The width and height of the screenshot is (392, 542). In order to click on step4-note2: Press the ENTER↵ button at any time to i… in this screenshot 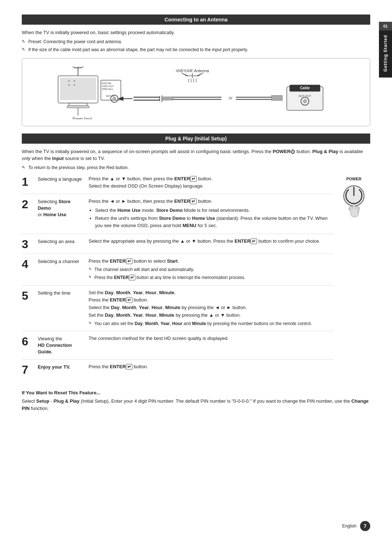, I will do `click(211, 278)`.